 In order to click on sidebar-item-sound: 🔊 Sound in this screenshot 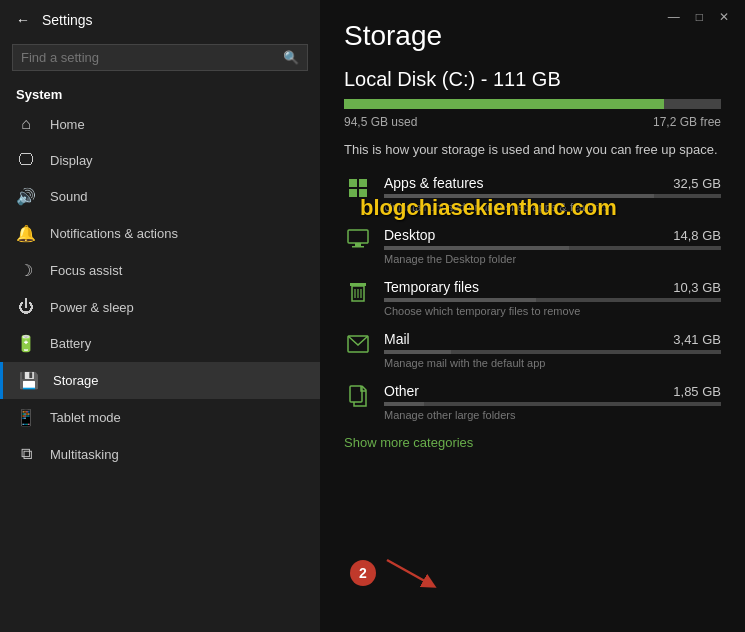, I will do `click(160, 196)`.